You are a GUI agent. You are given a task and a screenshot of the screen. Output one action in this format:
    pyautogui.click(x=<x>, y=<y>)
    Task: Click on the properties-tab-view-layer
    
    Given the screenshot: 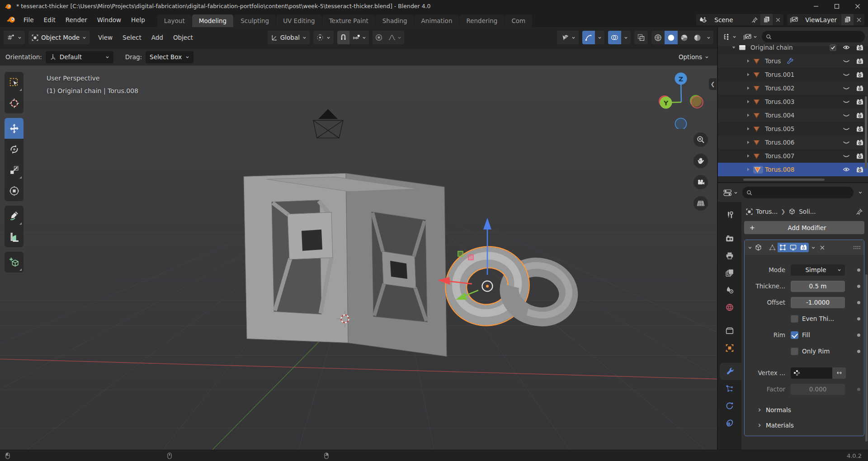 What is the action you would take?
    pyautogui.click(x=730, y=273)
    